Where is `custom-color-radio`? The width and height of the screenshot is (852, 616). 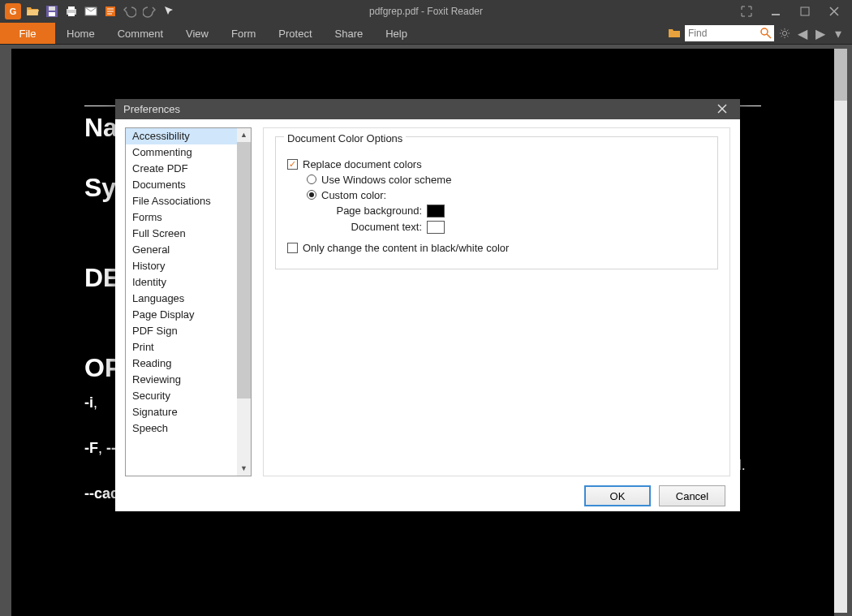
custom-color-radio is located at coordinates (312, 195).